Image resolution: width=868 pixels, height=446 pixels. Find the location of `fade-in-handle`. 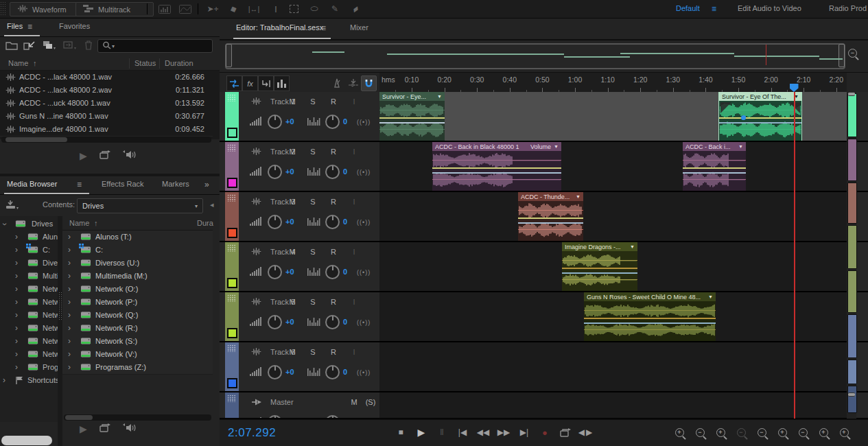

fade-in-handle is located at coordinates (726, 108).